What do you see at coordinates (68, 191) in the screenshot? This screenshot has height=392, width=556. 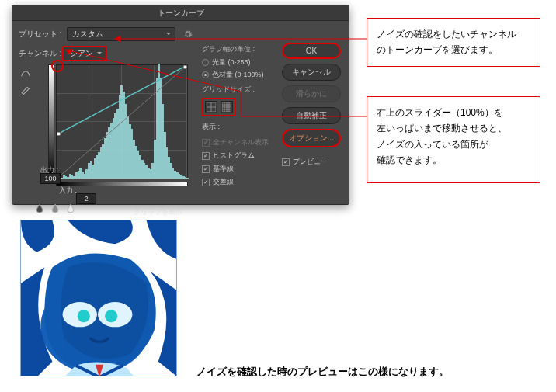 I see `input-label: 入力 :` at bounding box center [68, 191].